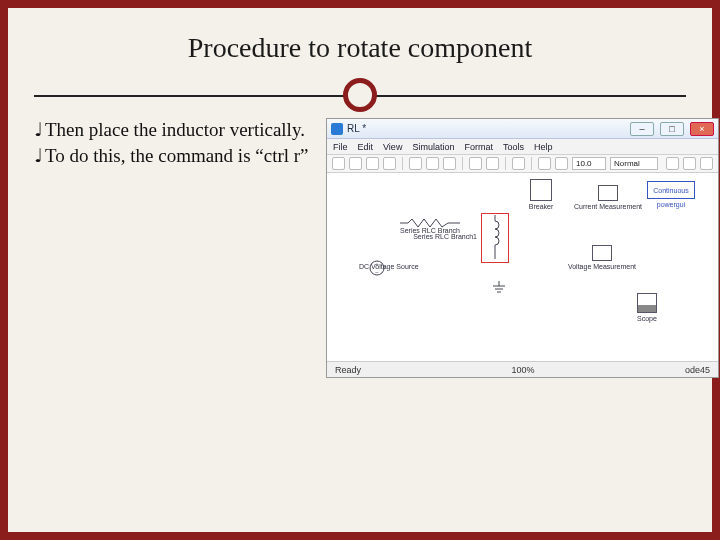 The width and height of the screenshot is (720, 540). I want to click on block-label: Series RLC Branch1, so click(442, 236).